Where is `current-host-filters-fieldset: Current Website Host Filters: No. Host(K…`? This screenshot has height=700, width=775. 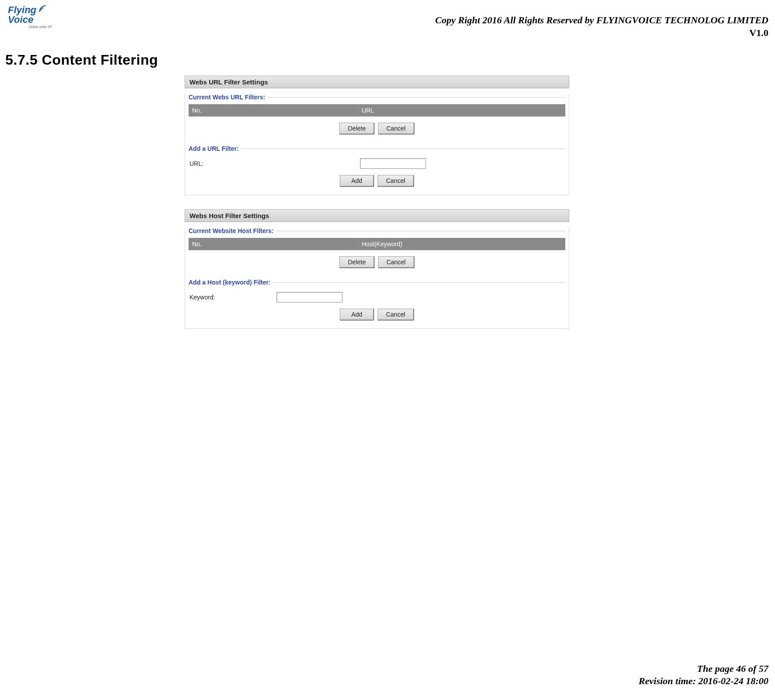 current-host-filters-fieldset: Current Website Host Filters: No. Host(K… is located at coordinates (377, 251).